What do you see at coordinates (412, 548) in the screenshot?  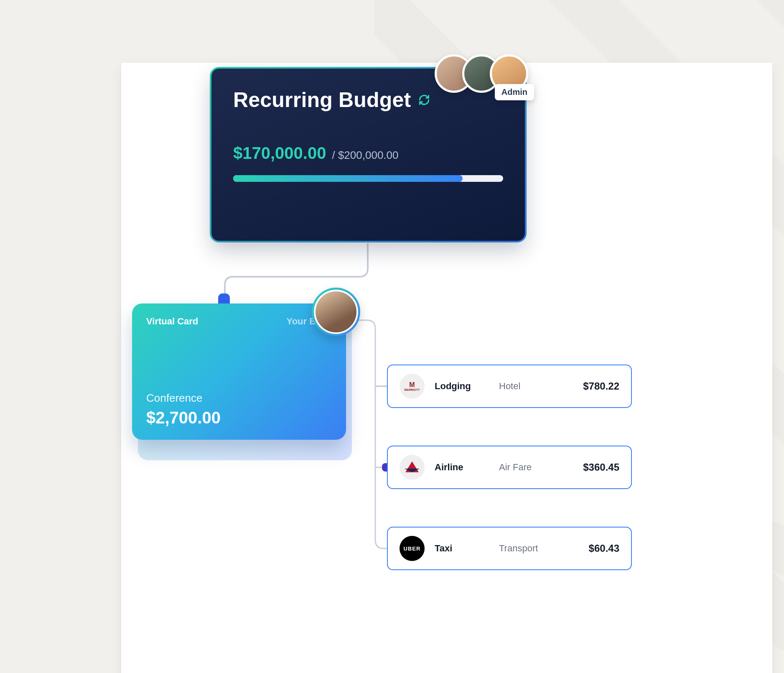 I see `uber-icon: UBER` at bounding box center [412, 548].